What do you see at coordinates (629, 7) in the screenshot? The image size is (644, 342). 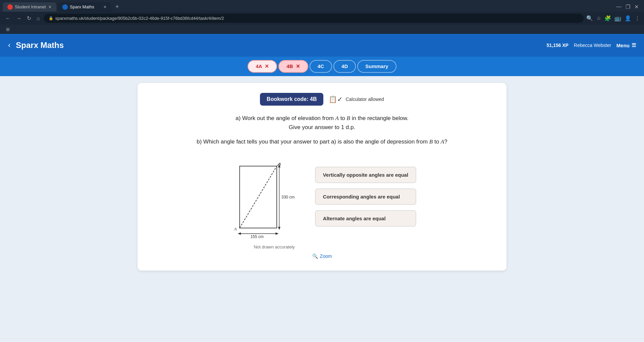 I see `window-controls: — ❐ ✕` at bounding box center [629, 7].